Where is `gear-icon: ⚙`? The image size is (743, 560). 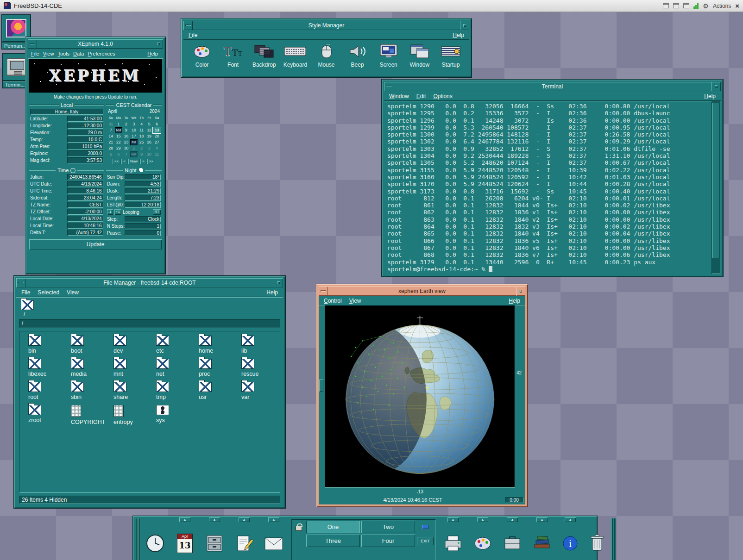
gear-icon: ⚙ is located at coordinates (706, 6).